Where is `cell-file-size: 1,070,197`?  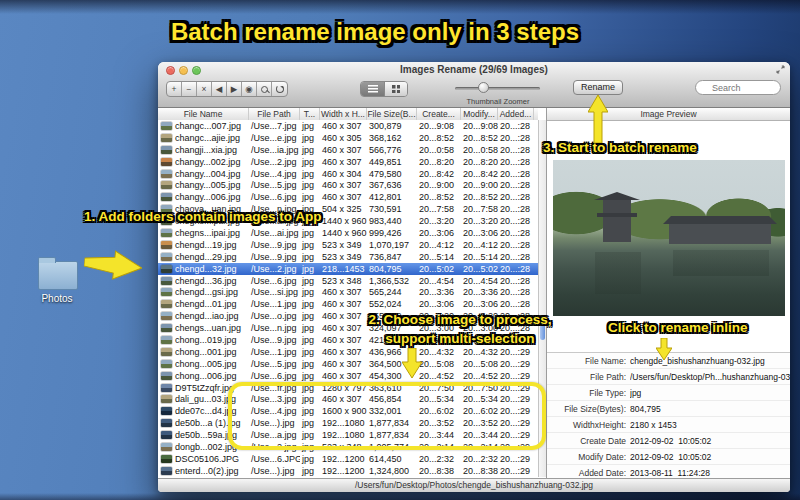
cell-file-size: 1,070,197 is located at coordinates (392, 245).